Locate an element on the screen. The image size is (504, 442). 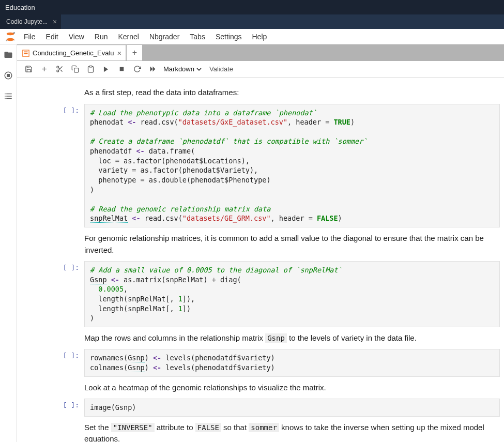
markdown-cell: As a first step, read the data into data… is located at coordinates (261, 93).